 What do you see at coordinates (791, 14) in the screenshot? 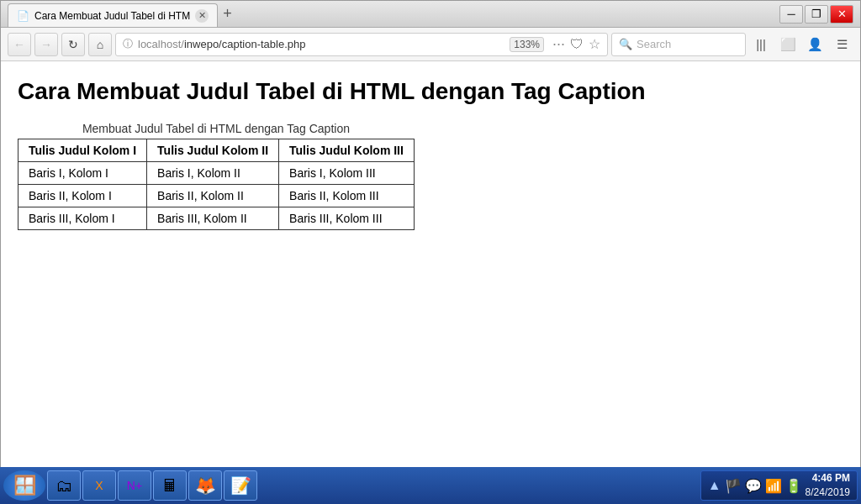
I see `minimize-button: ─` at bounding box center [791, 14].